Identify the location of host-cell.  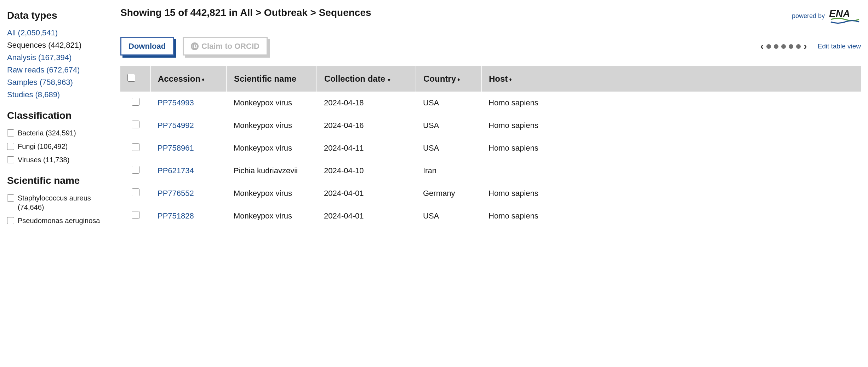
(671, 171).